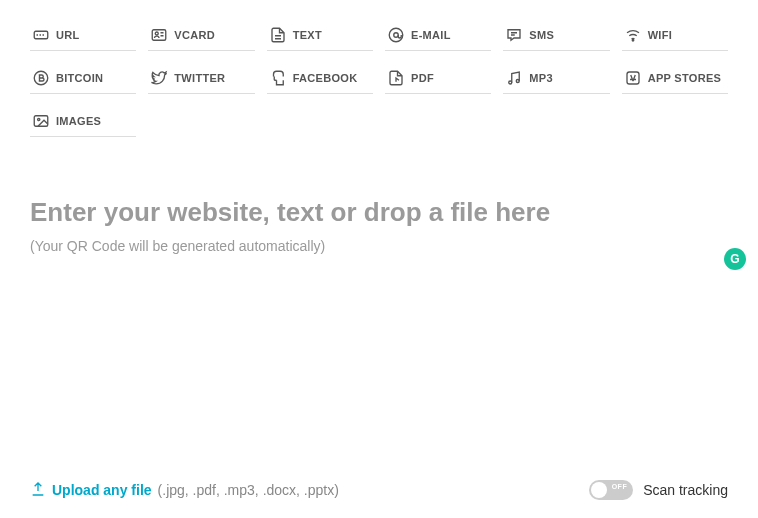 This screenshot has width=758, height=518. I want to click on facebook-icon, so click(278, 78).